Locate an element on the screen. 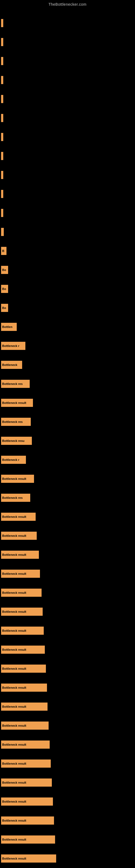  bar-row: Bottleneck resu is located at coordinates (68, 437).